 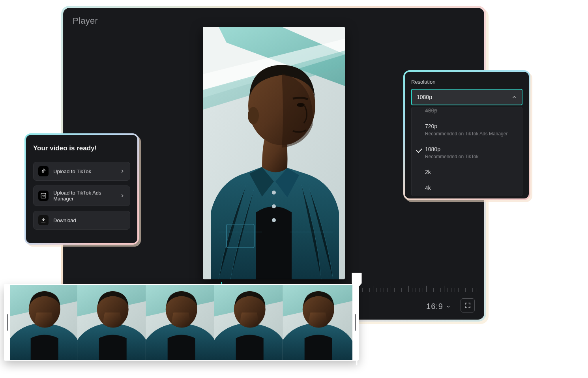 I want to click on aspect-ratio-button: 16:9, so click(x=439, y=306).